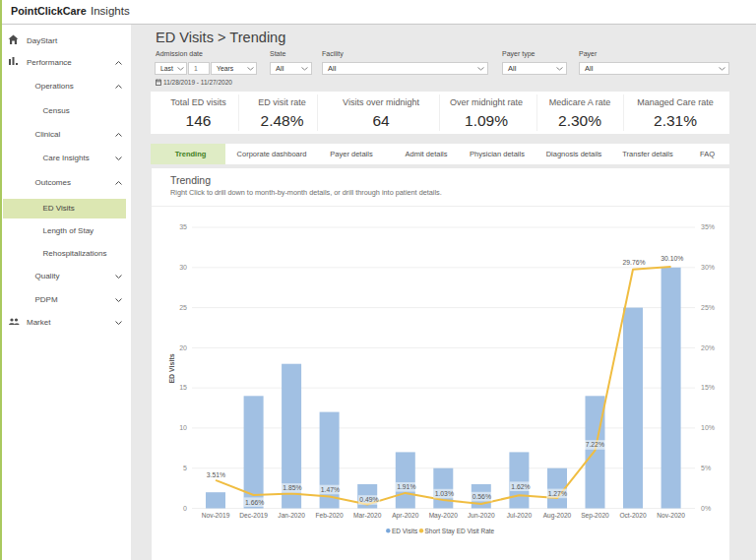 This screenshot has width=756, height=560. What do you see at coordinates (183, 427) in the screenshot?
I see `svg-text: 10` at bounding box center [183, 427].